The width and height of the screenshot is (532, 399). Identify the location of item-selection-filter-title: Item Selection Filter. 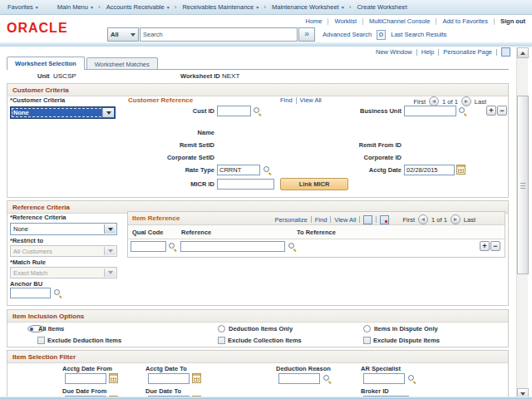
(44, 357).